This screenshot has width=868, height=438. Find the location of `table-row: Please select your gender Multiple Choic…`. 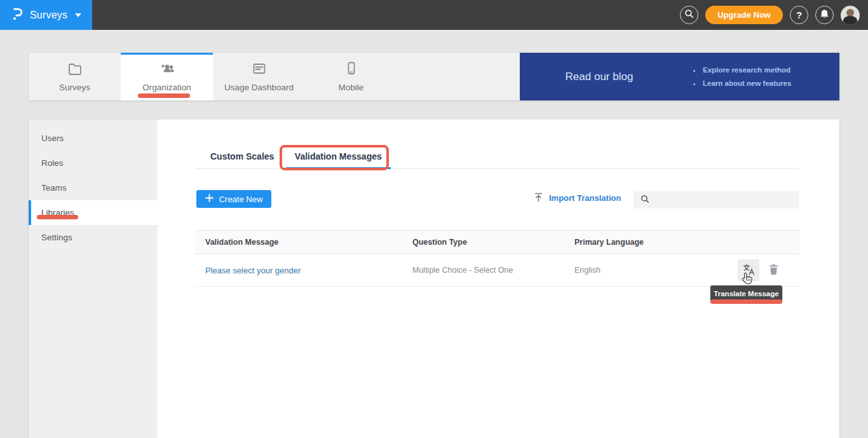

table-row: Please select your gender Multiple Choic… is located at coordinates (497, 271).